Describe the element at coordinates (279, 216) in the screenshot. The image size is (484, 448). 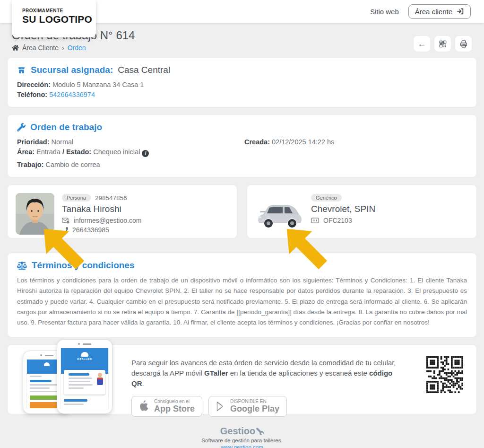
I see `vehiculo-foto` at that location.